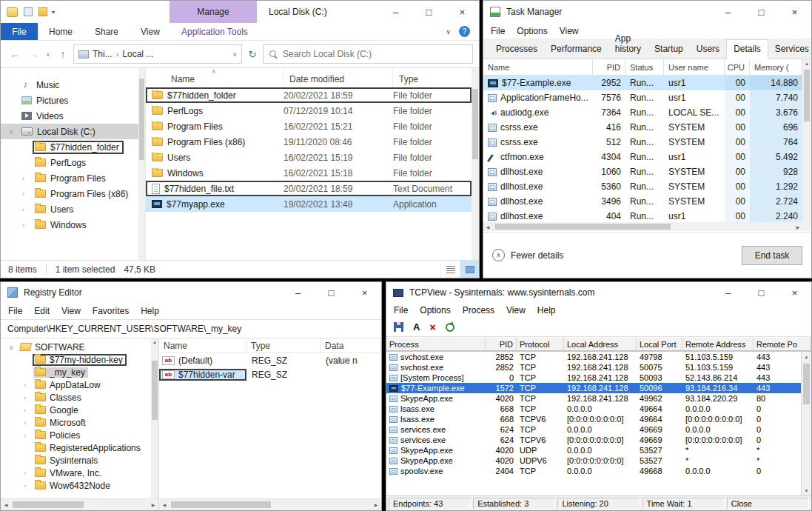 The image size is (812, 511). I want to click on sidebar-item: Pictures, so click(73, 101).